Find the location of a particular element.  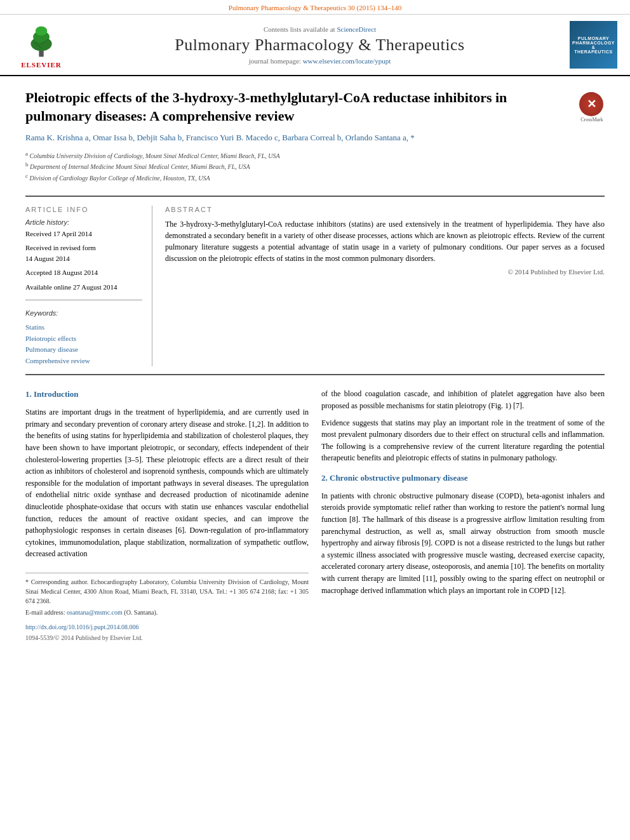

footnote-area: * Corresponding author. Echocardiography… is located at coordinates (167, 608).